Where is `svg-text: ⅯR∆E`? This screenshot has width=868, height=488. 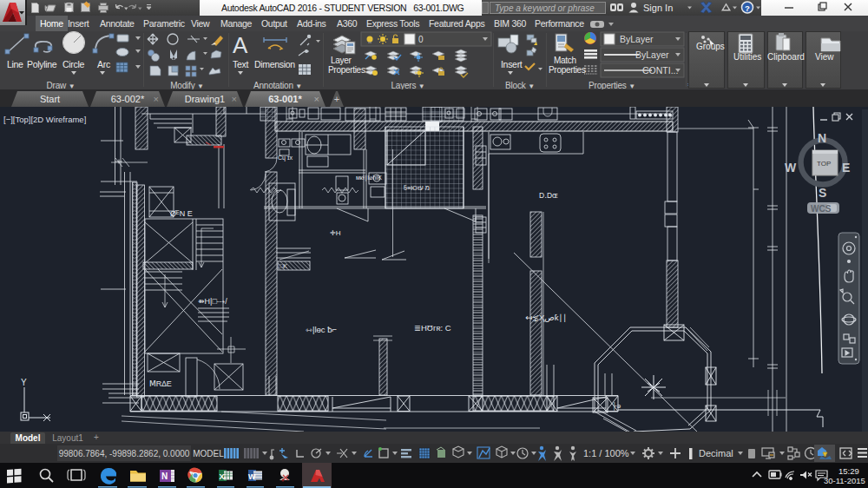
svg-text: ⅯR∆E is located at coordinates (161, 384).